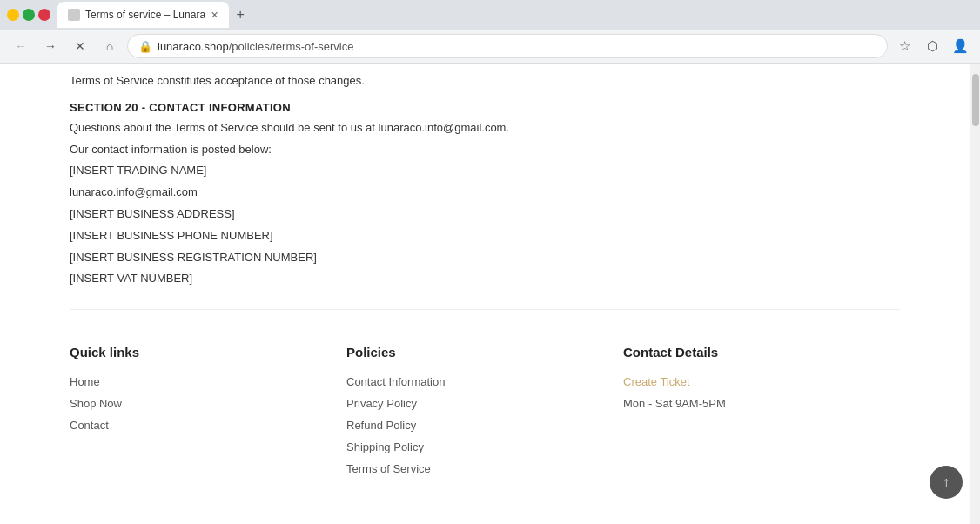 The height and width of the screenshot is (524, 980). I want to click on quick-links-title: Quick links, so click(208, 352).